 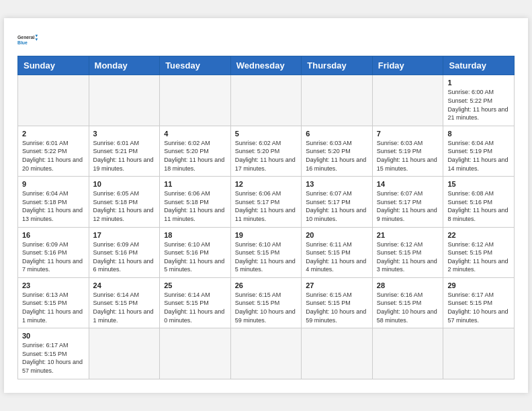 What do you see at coordinates (23, 43) in the screenshot?
I see `svg-text: Blue` at bounding box center [23, 43].